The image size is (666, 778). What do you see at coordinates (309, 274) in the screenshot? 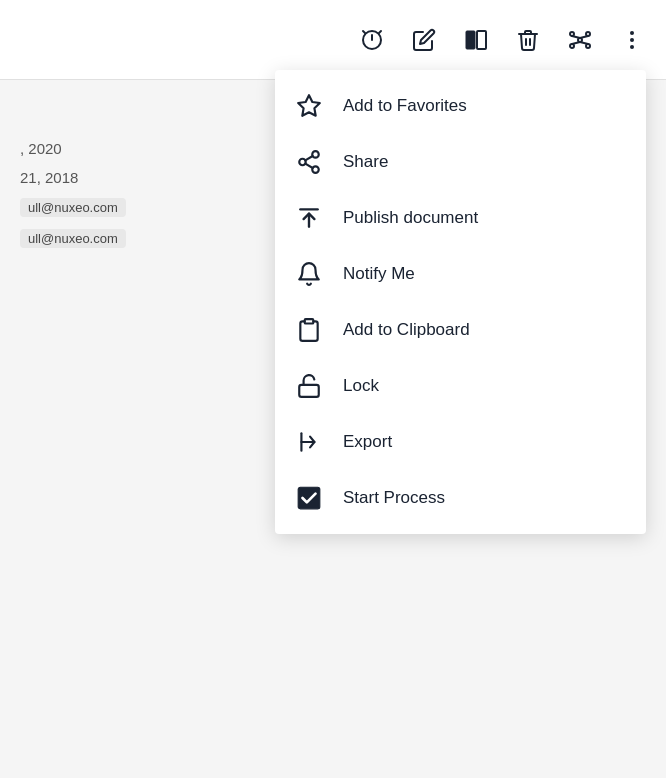
I see `bell-icon` at bounding box center [309, 274].